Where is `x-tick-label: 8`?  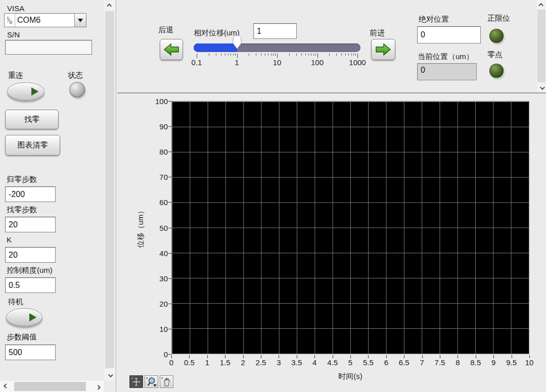 x-tick-label: 8 is located at coordinates (458, 363).